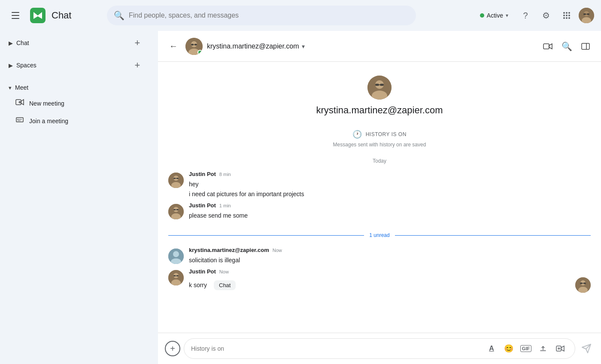 This screenshot has width=601, height=364. I want to click on msg-text-1a: hey, so click(390, 185).